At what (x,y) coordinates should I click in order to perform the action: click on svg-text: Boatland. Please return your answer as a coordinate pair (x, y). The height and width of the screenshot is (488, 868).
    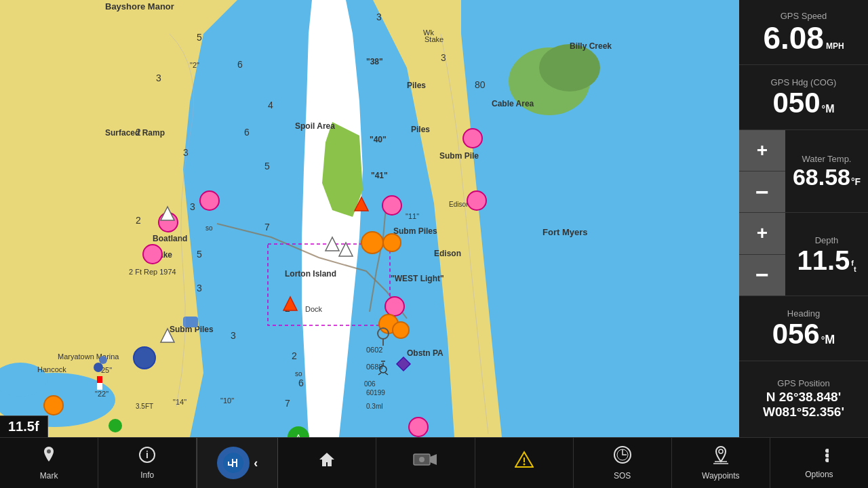
    Looking at the image, I should click on (170, 239).